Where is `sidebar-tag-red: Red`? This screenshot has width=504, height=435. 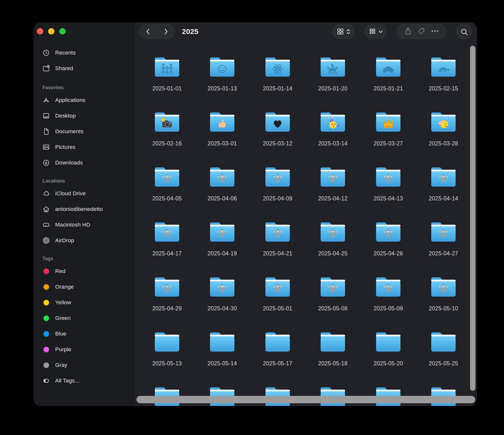 sidebar-tag-red: Red is located at coordinates (84, 271).